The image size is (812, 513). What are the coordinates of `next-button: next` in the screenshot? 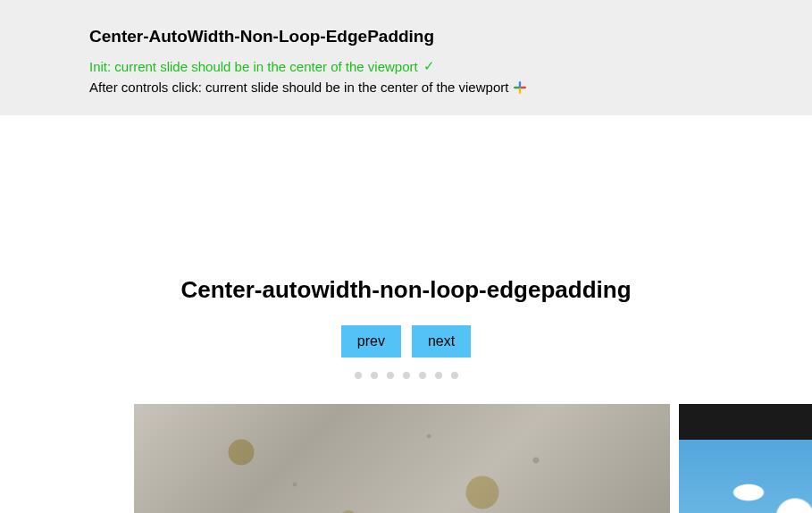 It's located at (441, 341).